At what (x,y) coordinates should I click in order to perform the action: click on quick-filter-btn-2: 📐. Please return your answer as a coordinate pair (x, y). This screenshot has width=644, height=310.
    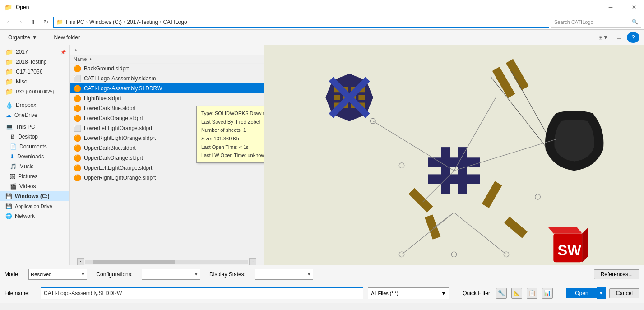
    Looking at the image, I should click on (517, 293).